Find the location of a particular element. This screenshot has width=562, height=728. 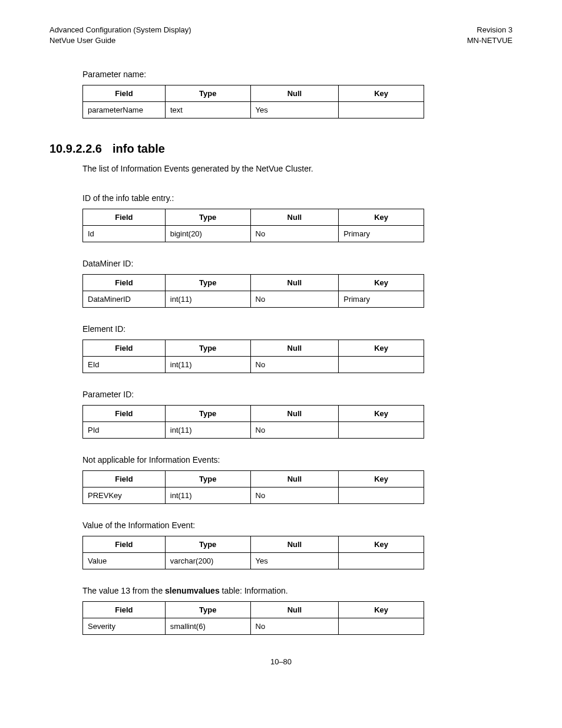

section-heading: 10.9.2.2.6info table is located at coordinates (281, 149).